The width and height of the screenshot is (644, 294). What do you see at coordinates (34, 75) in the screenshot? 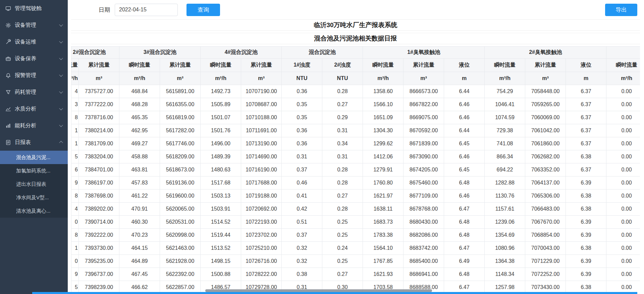
I see `sidebar-item-4: 报警管理` at bounding box center [34, 75].